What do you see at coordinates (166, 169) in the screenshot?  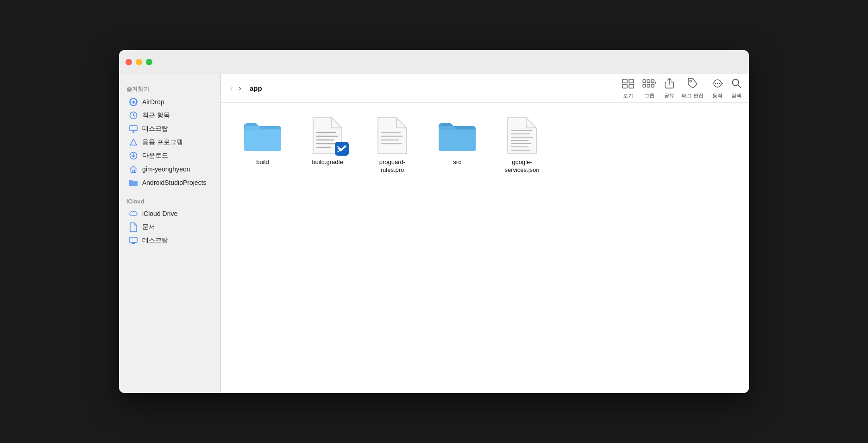 I see `sidebar-gim-label: gim-yeonghyeon` at bounding box center [166, 169].